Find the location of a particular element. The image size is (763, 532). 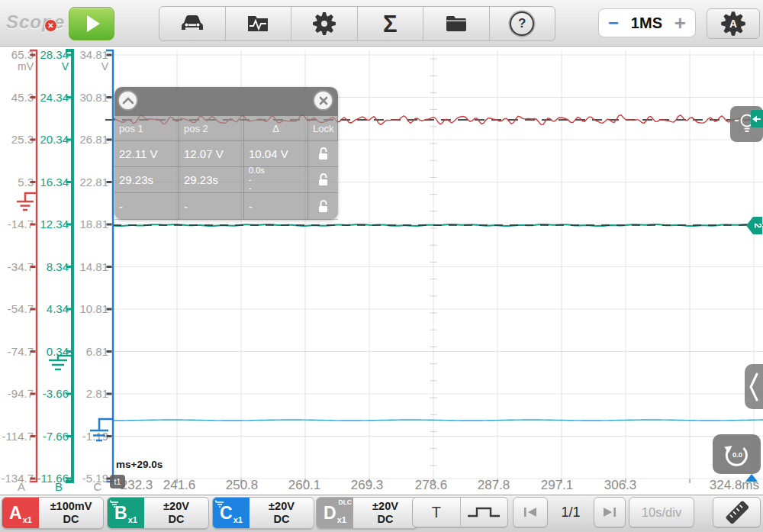

channel-multiplier: x1 is located at coordinates (27, 520).